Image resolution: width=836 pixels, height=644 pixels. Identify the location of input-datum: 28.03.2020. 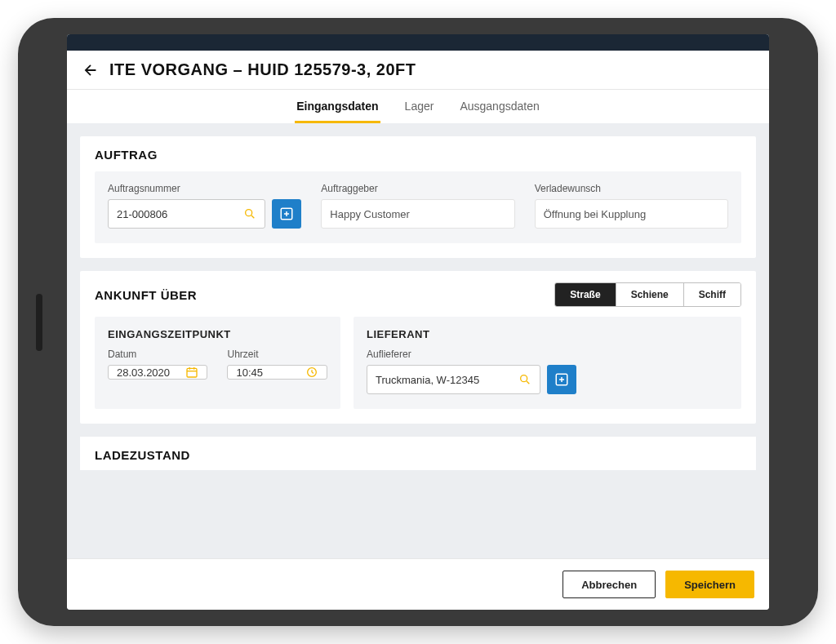
(158, 372).